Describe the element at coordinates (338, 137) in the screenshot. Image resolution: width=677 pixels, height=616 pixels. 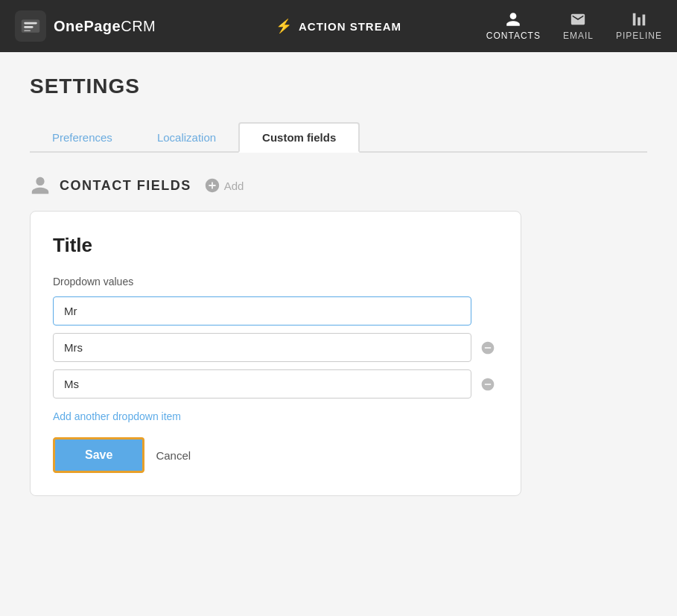
I see `settings-tabs: Preferences Localization Custom fields` at that location.